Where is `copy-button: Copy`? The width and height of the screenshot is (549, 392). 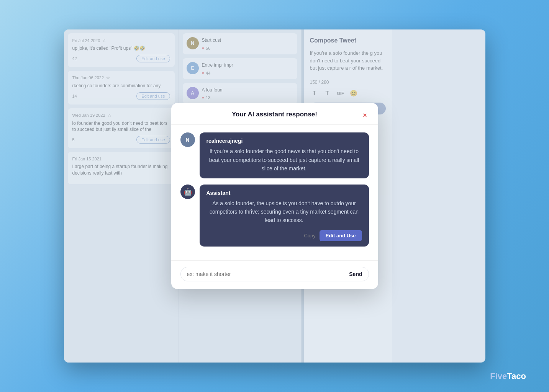 copy-button: Copy is located at coordinates (310, 236).